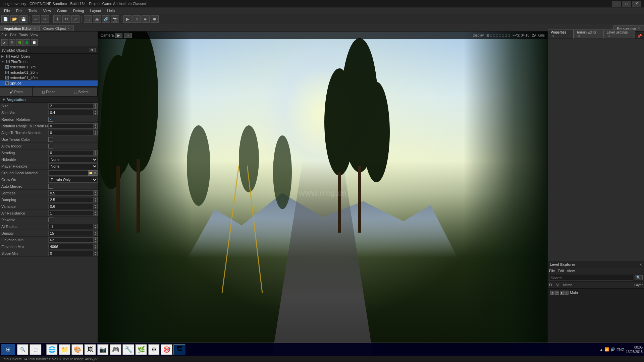 This screenshot has width=644, height=362. Describe the element at coordinates (49, 56) in the screenshot. I see `tree-item-field-open: ▶ Field_Open` at that location.